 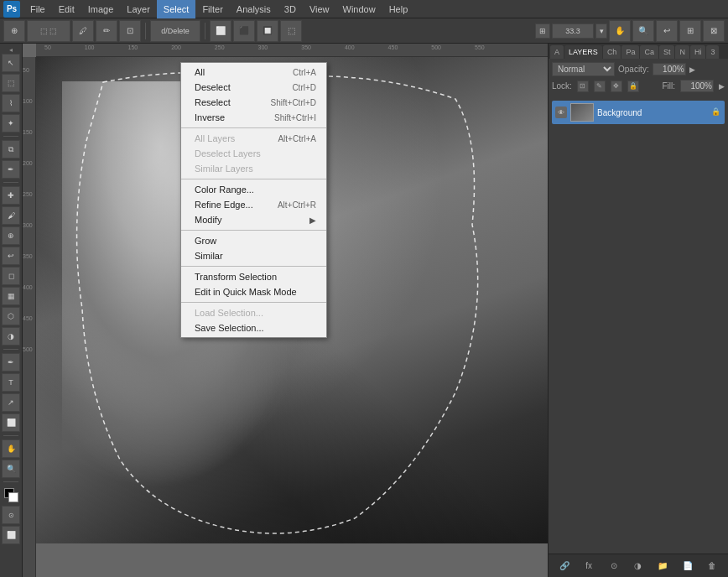 What do you see at coordinates (175, 31) in the screenshot?
I see `toolbar-add-del: d/Delete` at bounding box center [175, 31].